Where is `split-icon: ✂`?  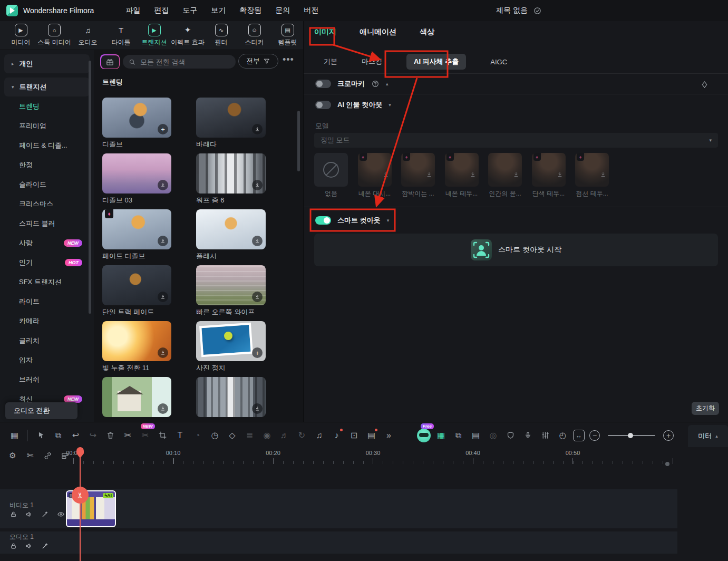 split-icon: ✂ is located at coordinates (128, 436).